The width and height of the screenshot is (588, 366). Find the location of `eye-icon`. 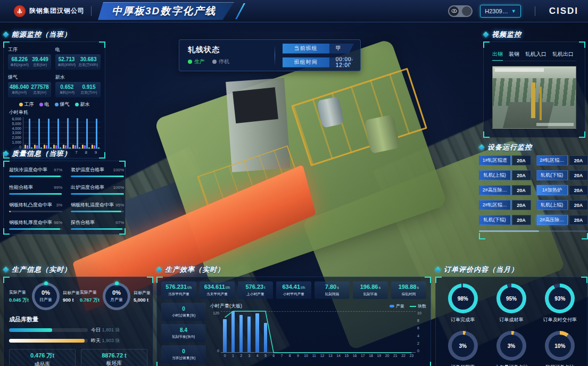

eye-icon is located at coordinates (454, 11).